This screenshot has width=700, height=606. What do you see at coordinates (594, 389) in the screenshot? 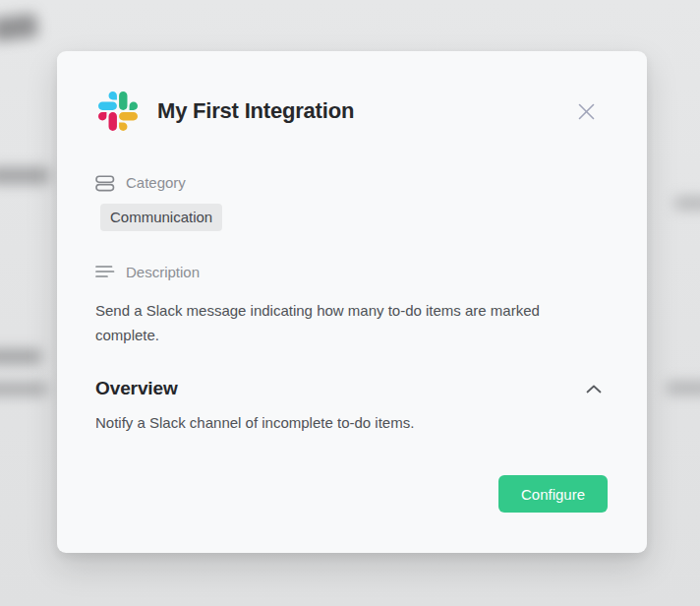
I see `chevron-up-icon` at bounding box center [594, 389].